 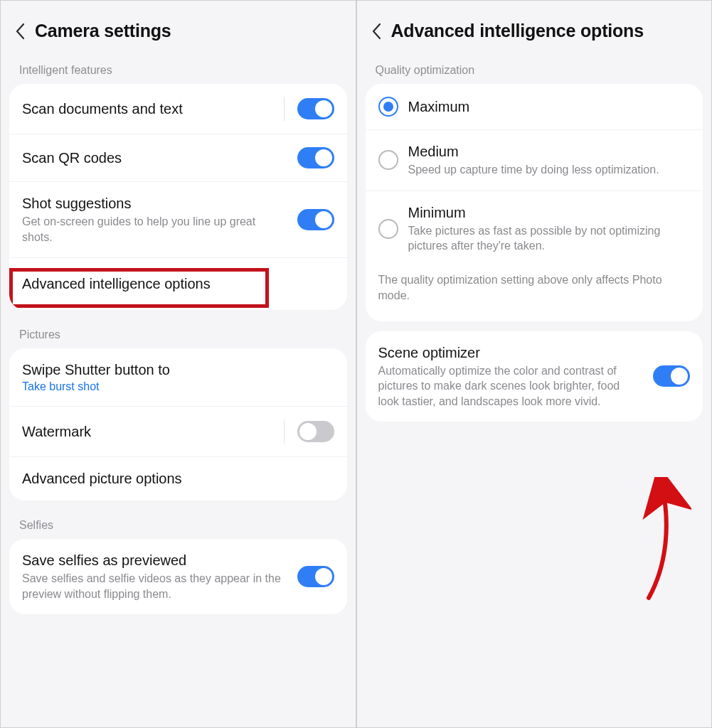 I want to click on row-subtitle: Save selfies and selfie videos as they a…, so click(x=155, y=586).